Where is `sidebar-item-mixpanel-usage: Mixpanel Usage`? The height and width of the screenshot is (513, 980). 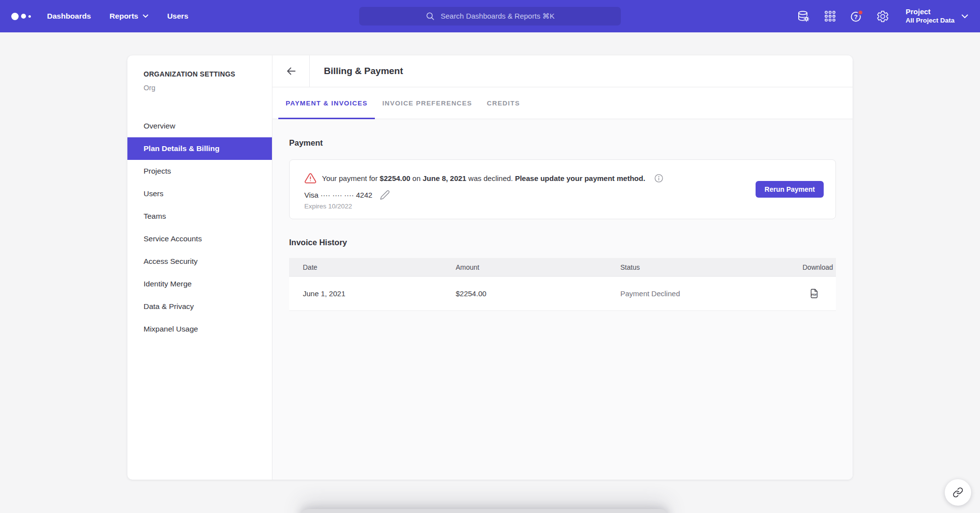
sidebar-item-mixpanel-usage: Mixpanel Usage is located at coordinates (200, 329).